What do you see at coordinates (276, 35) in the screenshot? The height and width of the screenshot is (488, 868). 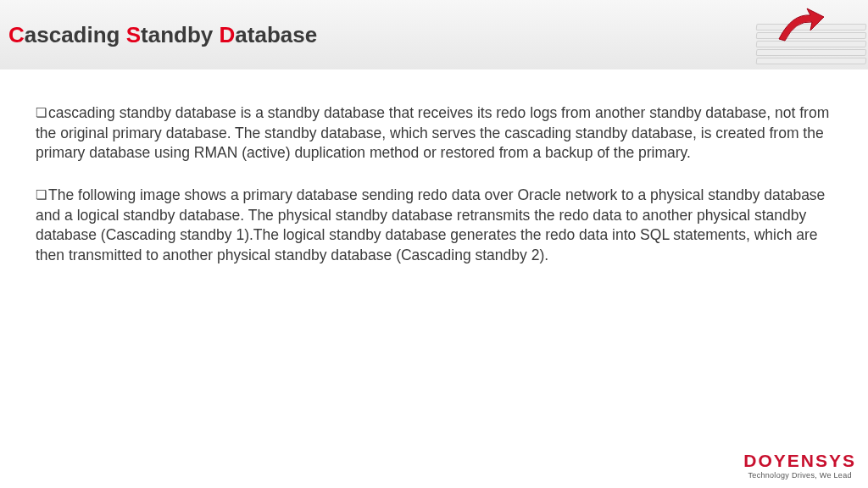 I see `title-word-3: atabase` at bounding box center [276, 35].